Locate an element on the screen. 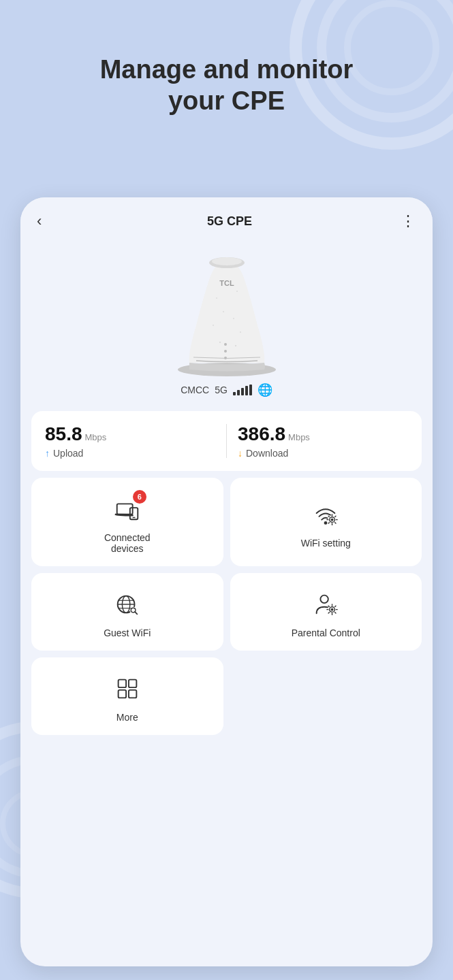 The width and height of the screenshot is (453, 980). wifi-setting-icon is located at coordinates (326, 514).